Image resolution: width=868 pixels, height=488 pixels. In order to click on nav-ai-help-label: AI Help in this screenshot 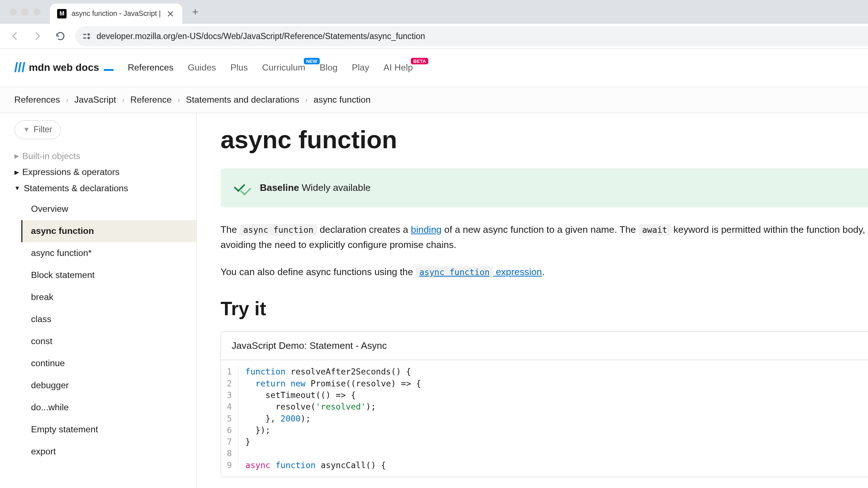, I will do `click(398, 67)`.